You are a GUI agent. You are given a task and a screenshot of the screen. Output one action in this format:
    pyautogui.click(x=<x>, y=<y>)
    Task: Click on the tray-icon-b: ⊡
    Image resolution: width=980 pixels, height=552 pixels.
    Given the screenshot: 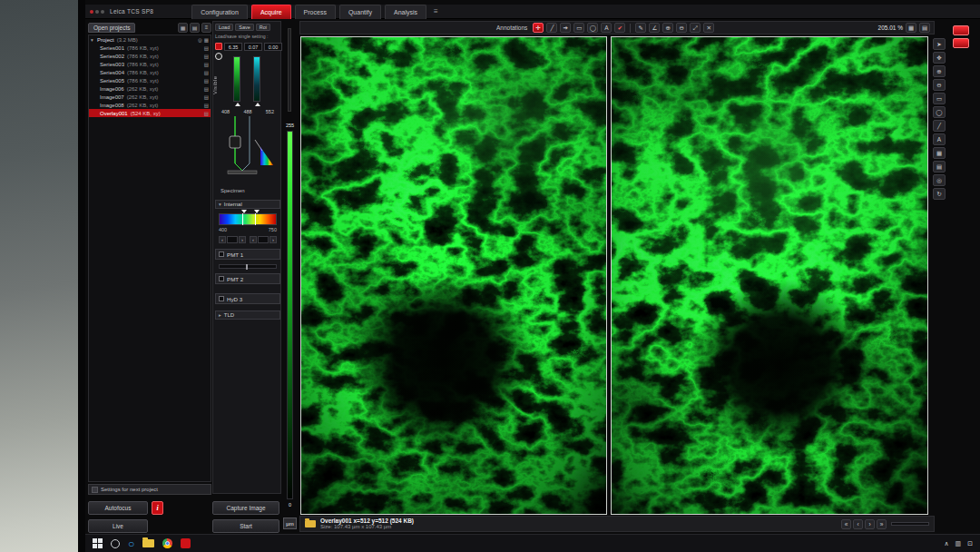 What is the action you would take?
    pyautogui.click(x=970, y=544)
    